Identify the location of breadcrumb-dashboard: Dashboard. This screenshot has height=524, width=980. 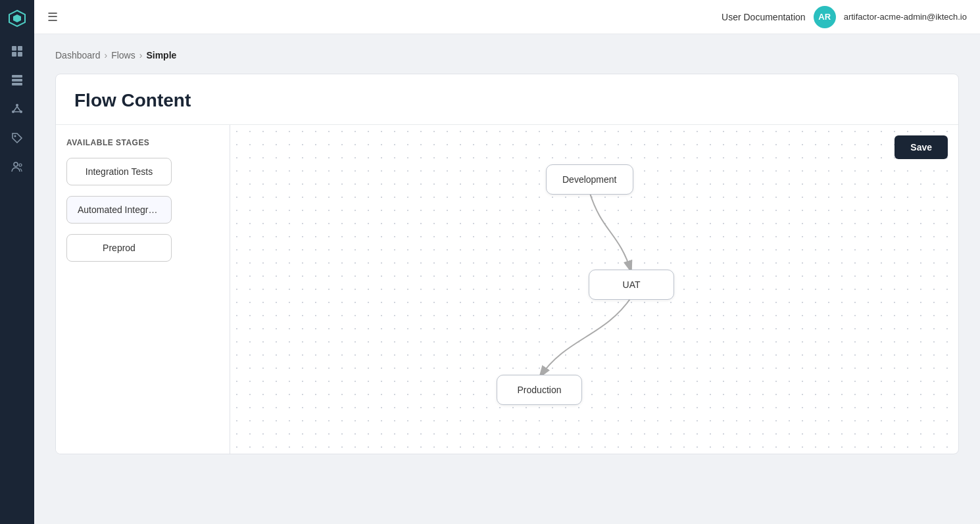
(78, 55).